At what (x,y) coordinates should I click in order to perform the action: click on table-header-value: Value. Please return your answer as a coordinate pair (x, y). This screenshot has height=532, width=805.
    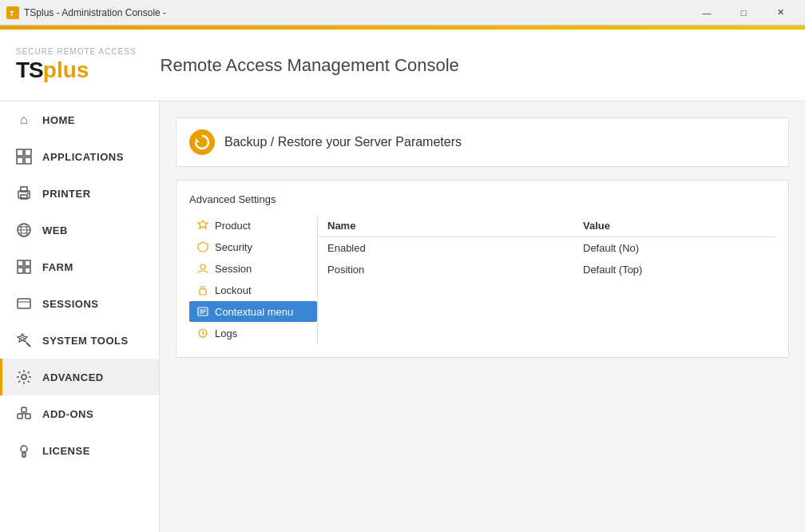
    Looking at the image, I should click on (674, 226).